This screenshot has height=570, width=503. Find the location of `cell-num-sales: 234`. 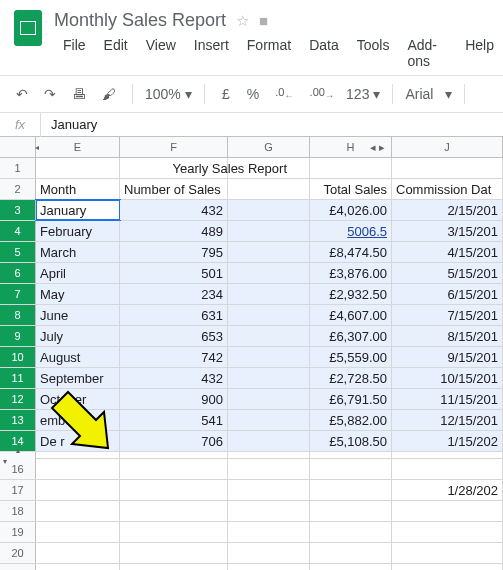

cell-num-sales: 234 is located at coordinates (174, 294).